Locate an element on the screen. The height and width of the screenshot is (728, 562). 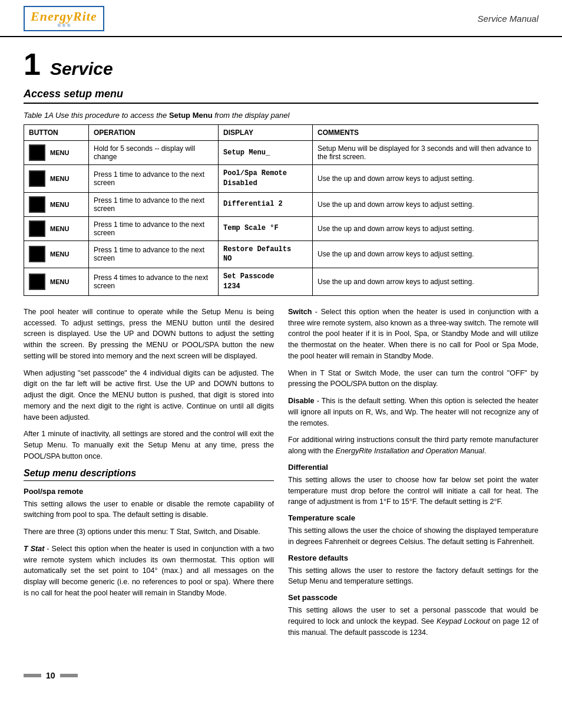
logo-energy: Energy is located at coordinates (52, 17).